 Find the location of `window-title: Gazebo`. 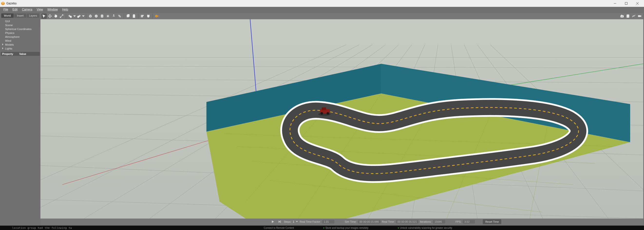

window-title: Gazebo is located at coordinates (12, 4).